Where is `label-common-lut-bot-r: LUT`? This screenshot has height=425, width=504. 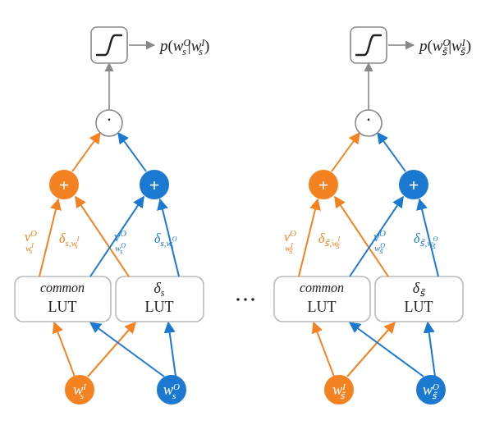 label-common-lut-bot-r: LUT is located at coordinates (322, 307).